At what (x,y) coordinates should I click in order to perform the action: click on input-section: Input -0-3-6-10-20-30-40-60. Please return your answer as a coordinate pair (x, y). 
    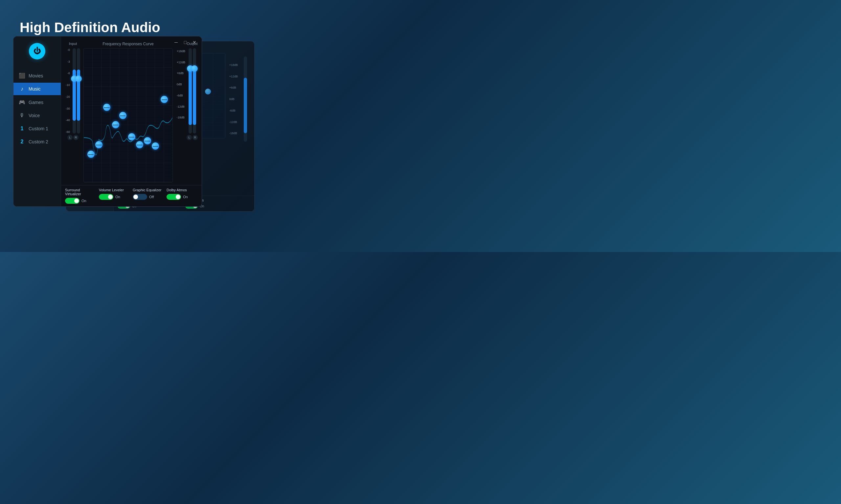
    Looking at the image, I should click on (73, 112).